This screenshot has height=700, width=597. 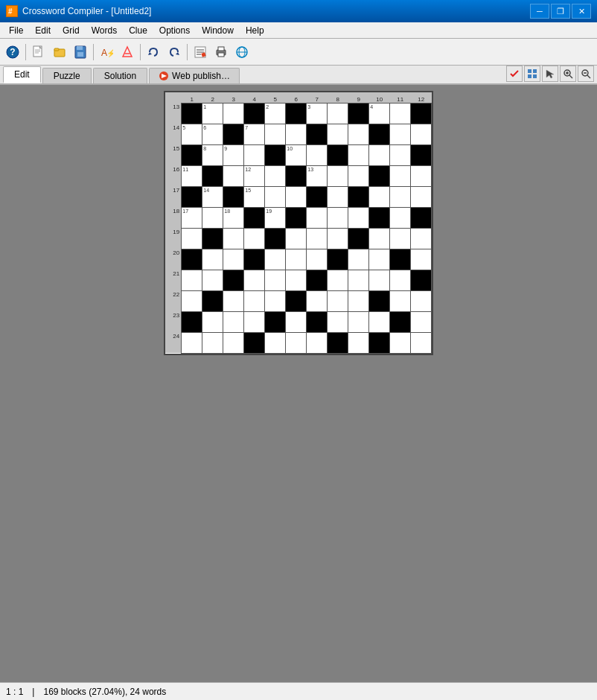 I want to click on help-button: ?, so click(x=13, y=52).